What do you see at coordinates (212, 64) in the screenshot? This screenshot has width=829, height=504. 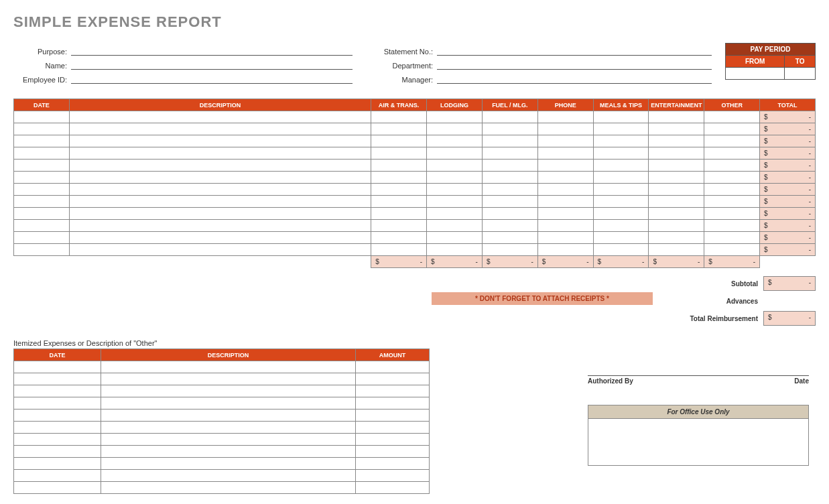 I see `name-input` at bounding box center [212, 64].